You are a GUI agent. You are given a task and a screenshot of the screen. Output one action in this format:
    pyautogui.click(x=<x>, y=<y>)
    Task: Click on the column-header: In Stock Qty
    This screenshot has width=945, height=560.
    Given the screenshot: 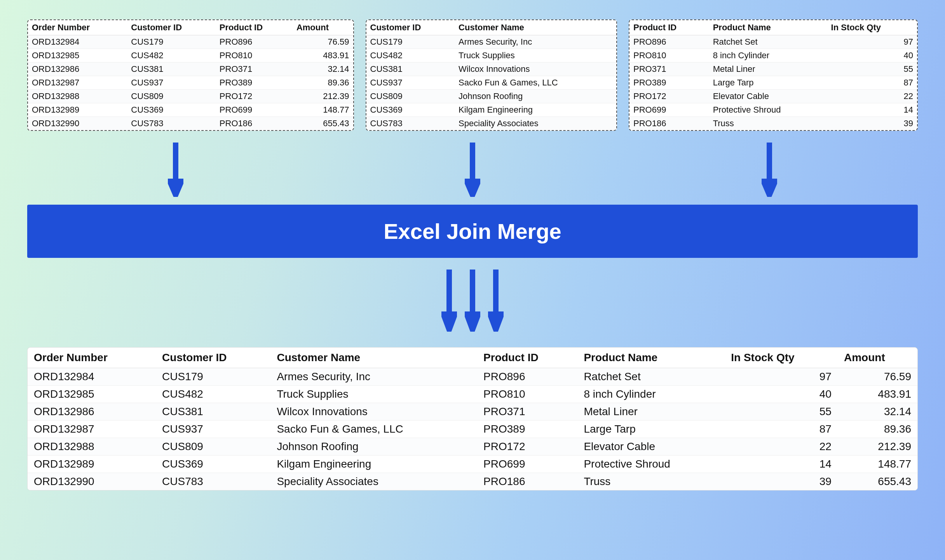 What is the action you would take?
    pyautogui.click(x=872, y=28)
    